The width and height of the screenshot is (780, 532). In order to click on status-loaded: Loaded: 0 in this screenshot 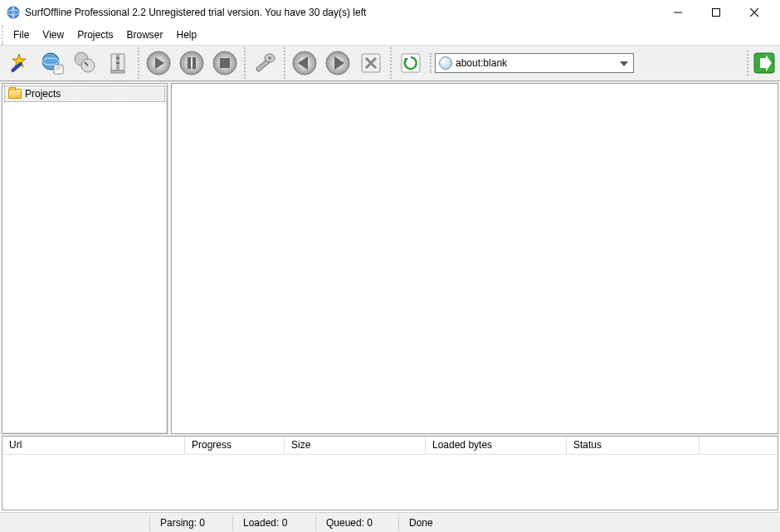, I will do `click(274, 523)`.